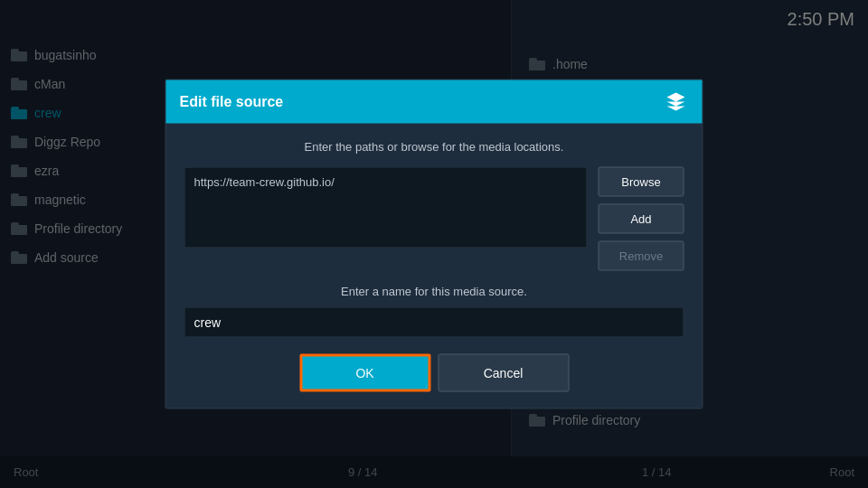 The width and height of the screenshot is (868, 488). What do you see at coordinates (365, 373) in the screenshot?
I see `ok-button: OK` at bounding box center [365, 373].